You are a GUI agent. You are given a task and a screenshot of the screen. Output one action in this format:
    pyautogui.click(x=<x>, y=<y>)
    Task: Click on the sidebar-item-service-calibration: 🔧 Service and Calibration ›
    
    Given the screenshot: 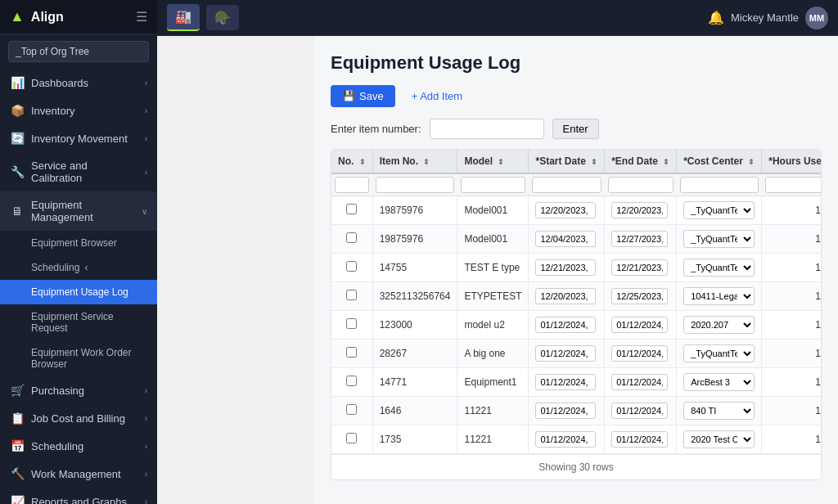 What is the action you would take?
    pyautogui.click(x=79, y=172)
    